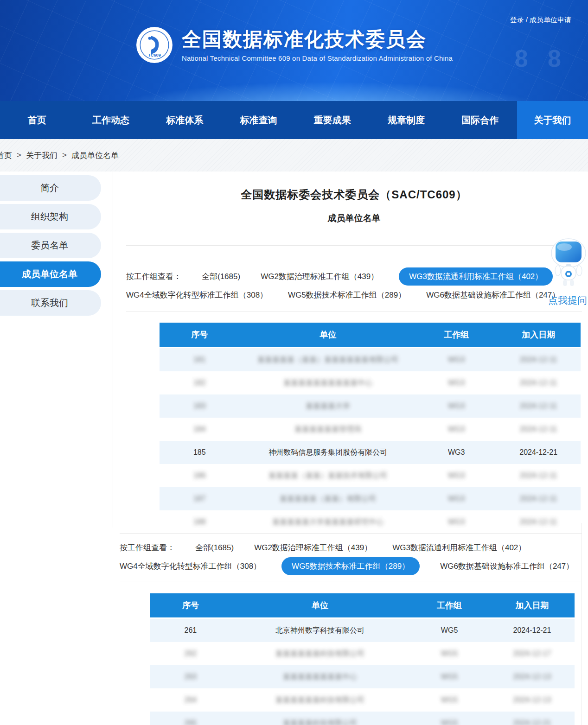 The width and height of the screenshot is (588, 725). I want to click on table-cell: 265, so click(191, 719).